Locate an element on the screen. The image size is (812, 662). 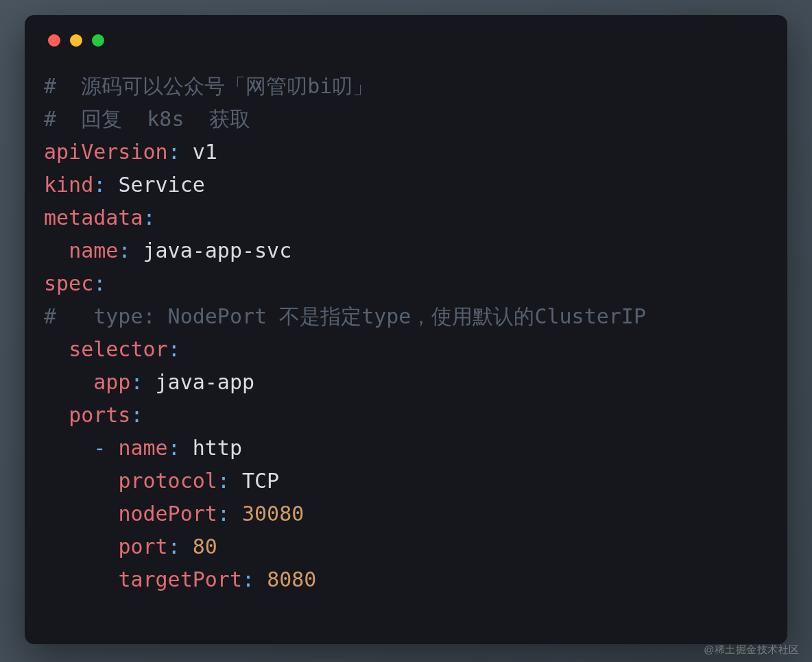
watermark-text: @稀土掘金技术社区 is located at coordinates (752, 650).